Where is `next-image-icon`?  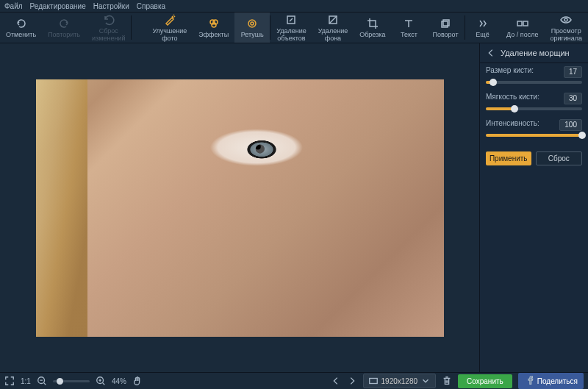
next-image-icon is located at coordinates (352, 381).